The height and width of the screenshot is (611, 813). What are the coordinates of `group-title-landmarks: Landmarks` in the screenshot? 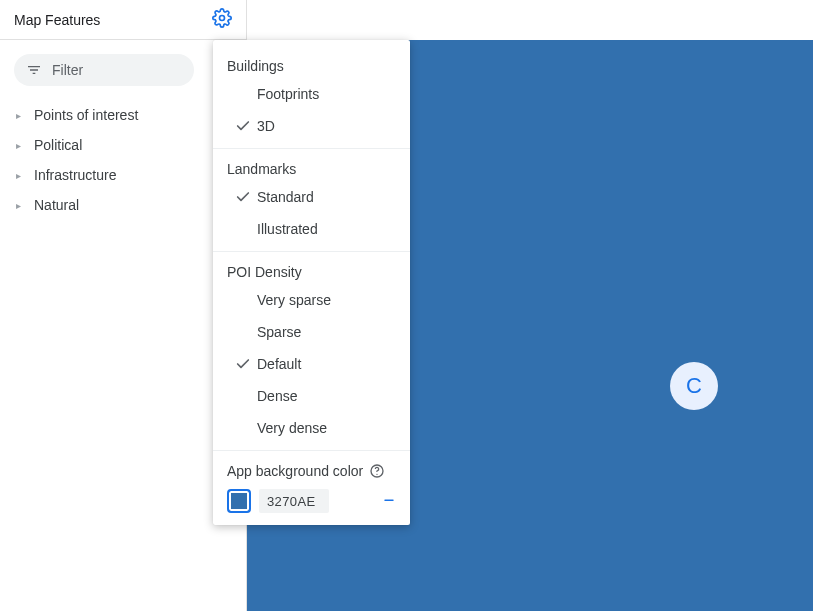 It's located at (312, 168).